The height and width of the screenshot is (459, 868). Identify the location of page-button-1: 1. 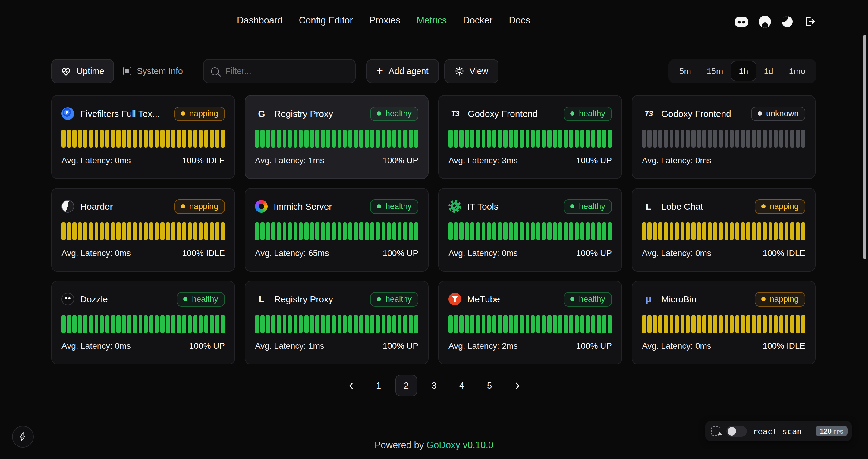
(379, 386).